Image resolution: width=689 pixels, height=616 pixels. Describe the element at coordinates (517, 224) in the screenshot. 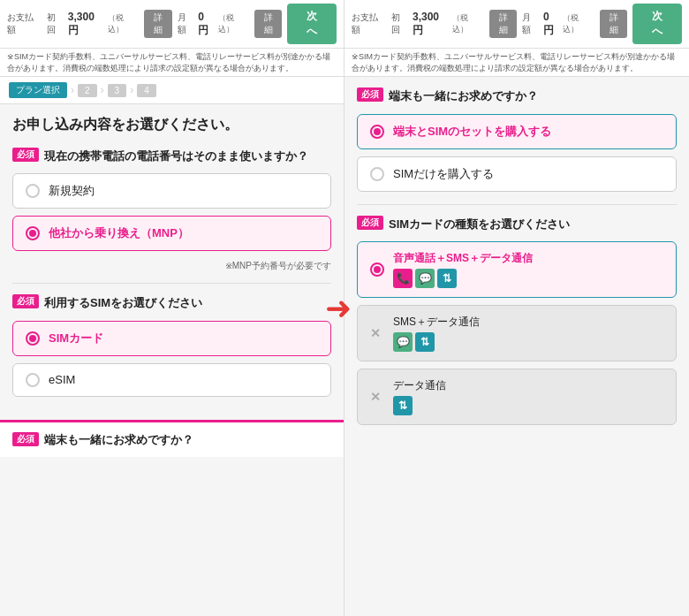

I see `right-q2-row: 必須 SIMカードの種類をお選びください` at that location.